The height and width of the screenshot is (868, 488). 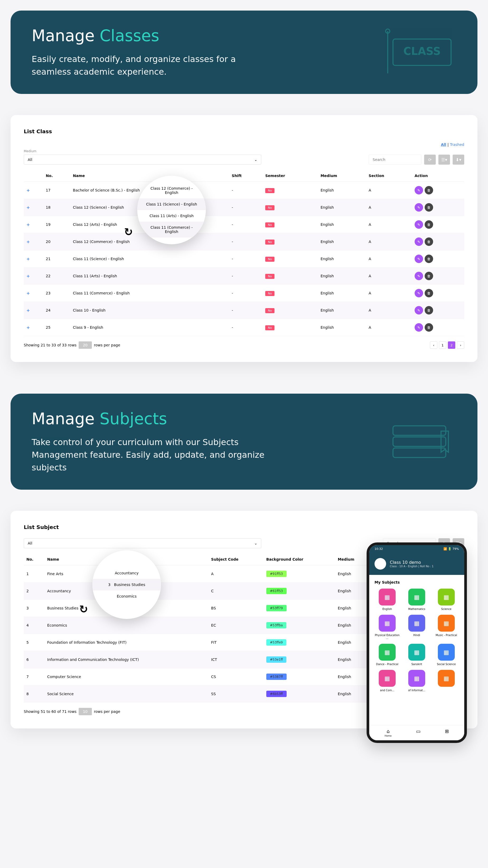 I want to click on col-header: Name, so click(x=150, y=176).